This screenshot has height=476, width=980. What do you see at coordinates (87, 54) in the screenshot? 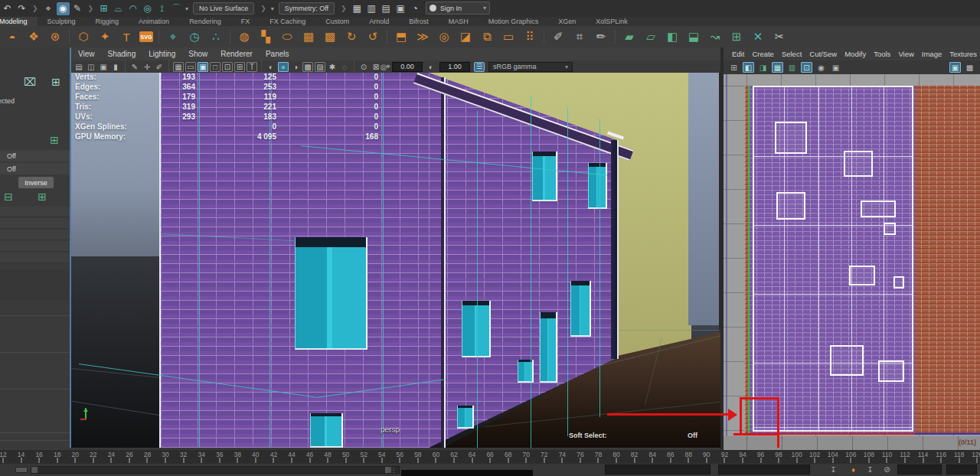
I see `viewport-menu-view: View` at bounding box center [87, 54].